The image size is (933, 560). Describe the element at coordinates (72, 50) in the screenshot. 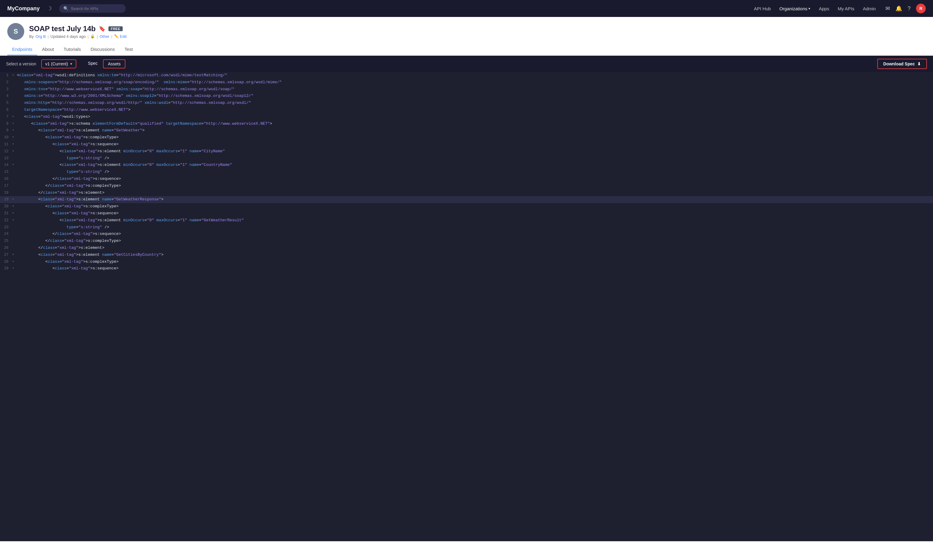

I see `tab-tutorials: Tutorials` at that location.